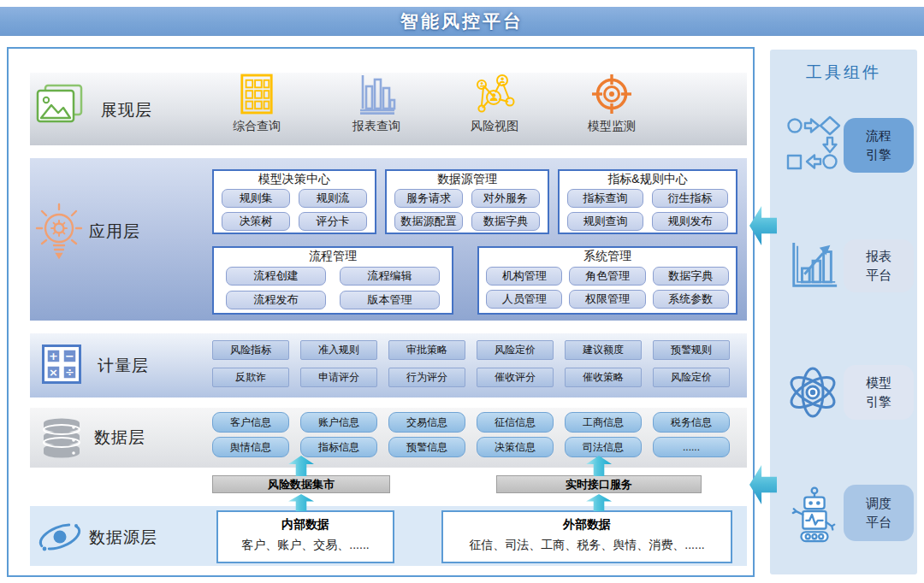 This screenshot has height=583, width=924. Describe the element at coordinates (524, 276) in the screenshot. I see `app-module-chip: 机构管理` at that location.